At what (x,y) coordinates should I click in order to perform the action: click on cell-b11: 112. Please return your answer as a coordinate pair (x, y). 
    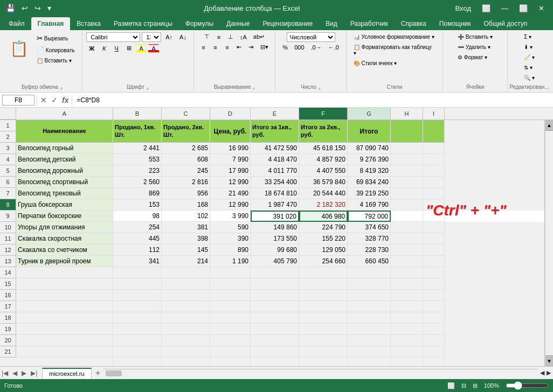
    Looking at the image, I should click on (137, 250).